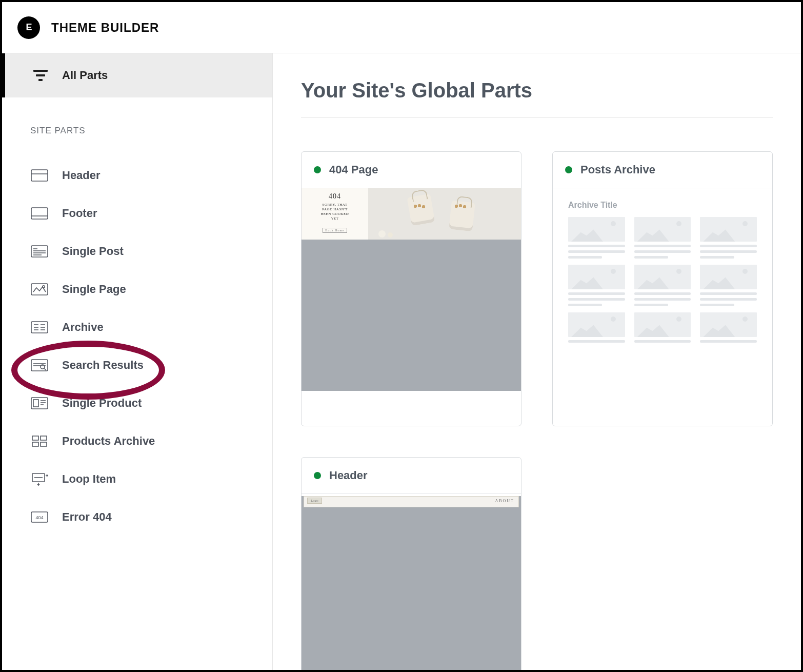  What do you see at coordinates (83, 327) in the screenshot?
I see `sidebar-item-label: Archive` at bounding box center [83, 327].